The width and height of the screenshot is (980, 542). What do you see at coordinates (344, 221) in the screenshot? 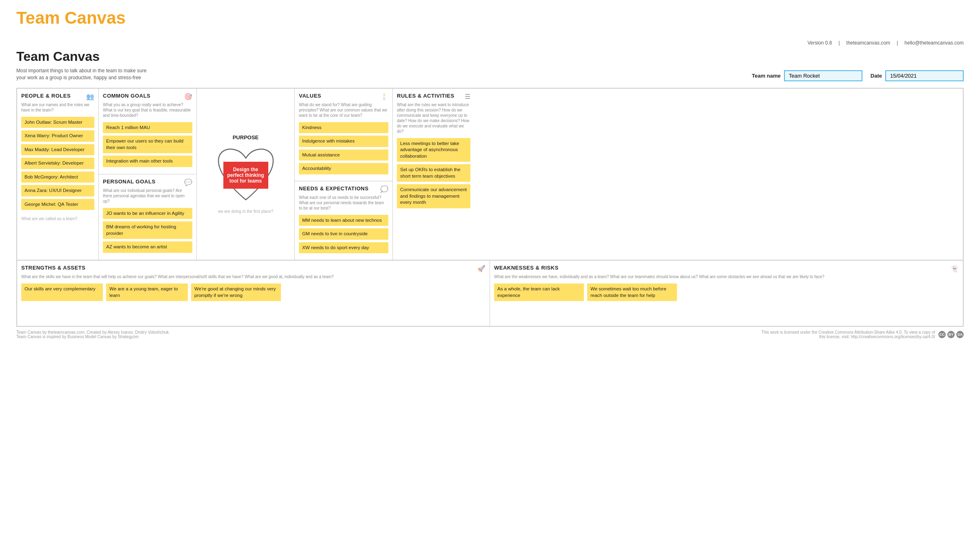
I see `ne-i1: MM needs to learn about new technos` at bounding box center [344, 221].